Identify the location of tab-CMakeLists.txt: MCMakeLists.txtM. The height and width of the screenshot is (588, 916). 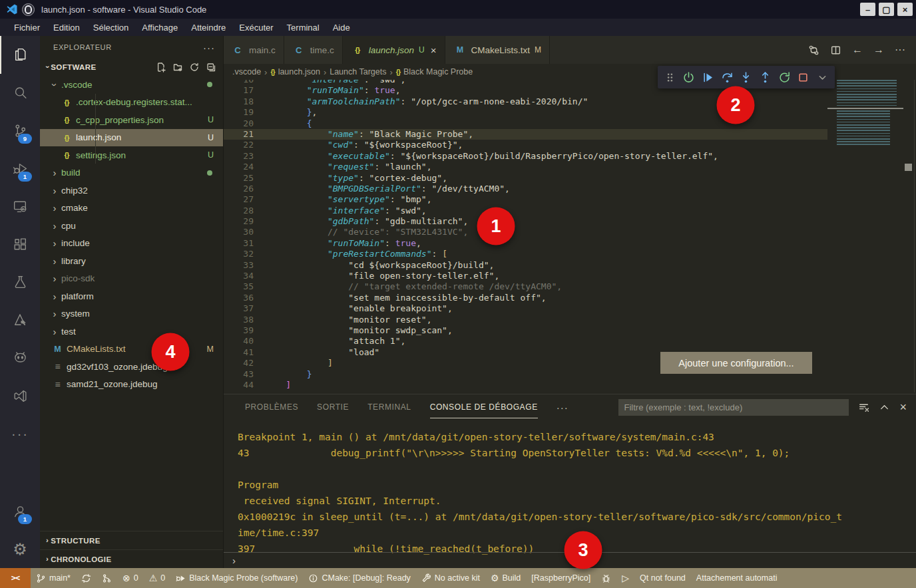
(498, 50).